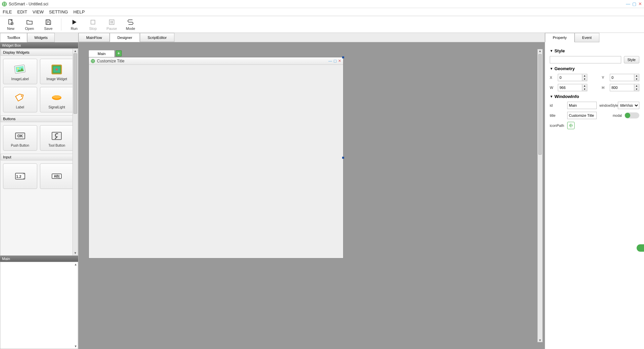 The width and height of the screenshot is (644, 349). I want to click on label-modal: modal, so click(617, 115).